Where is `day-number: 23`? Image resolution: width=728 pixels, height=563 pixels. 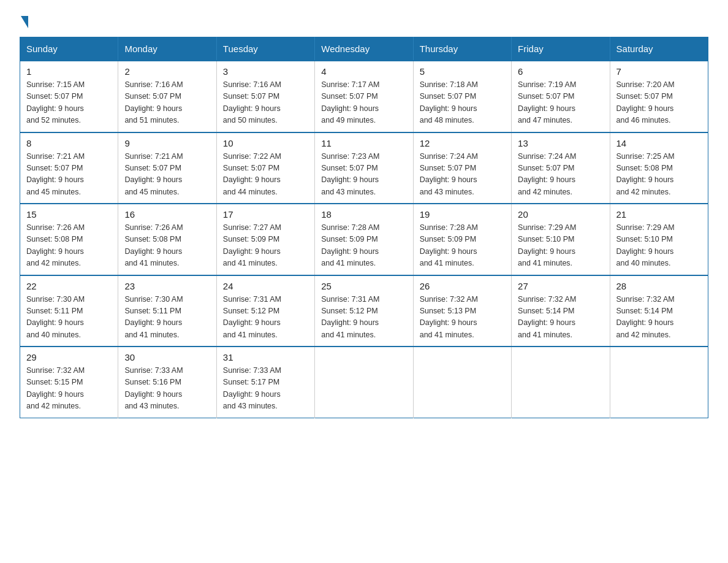
day-number: 23 is located at coordinates (167, 286).